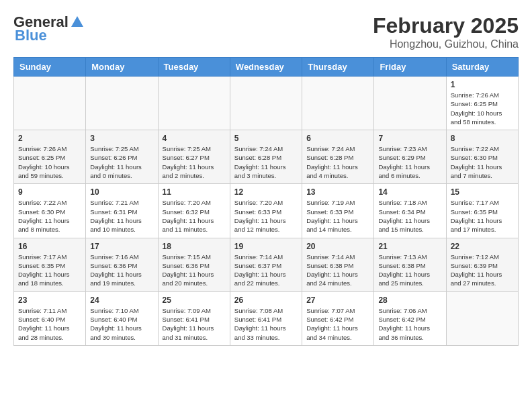 The height and width of the screenshot is (411, 532). Describe the element at coordinates (266, 211) in the screenshot. I see `calendar-cell: 12Sunrise: 7:20 AM Sunset: 6:33 PM Dayli…` at that location.